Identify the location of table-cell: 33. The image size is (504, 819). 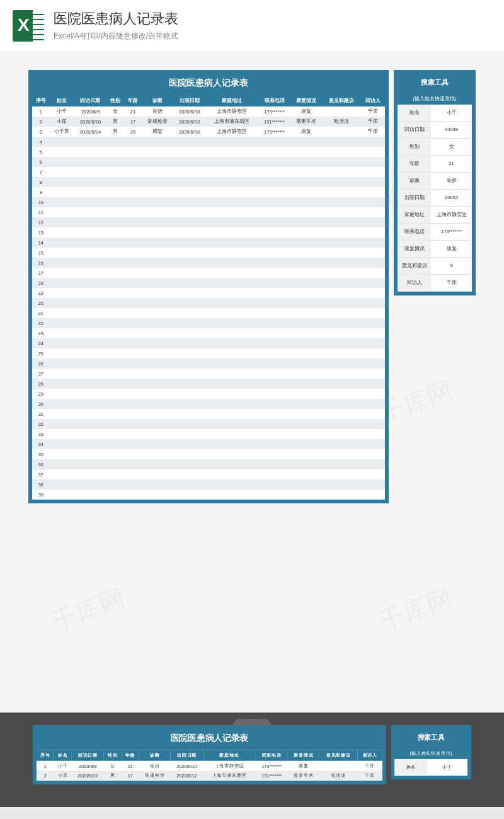
(41, 434).